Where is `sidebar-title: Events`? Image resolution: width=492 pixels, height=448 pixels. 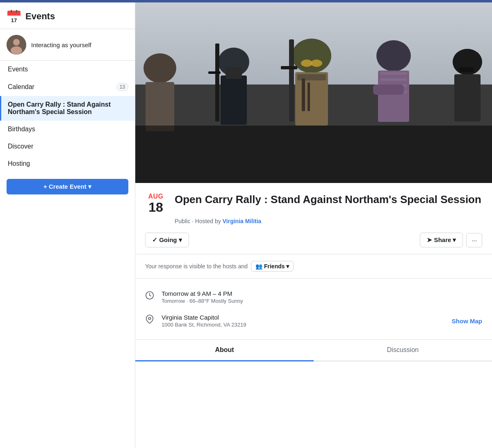 sidebar-title: Events is located at coordinates (40, 16).